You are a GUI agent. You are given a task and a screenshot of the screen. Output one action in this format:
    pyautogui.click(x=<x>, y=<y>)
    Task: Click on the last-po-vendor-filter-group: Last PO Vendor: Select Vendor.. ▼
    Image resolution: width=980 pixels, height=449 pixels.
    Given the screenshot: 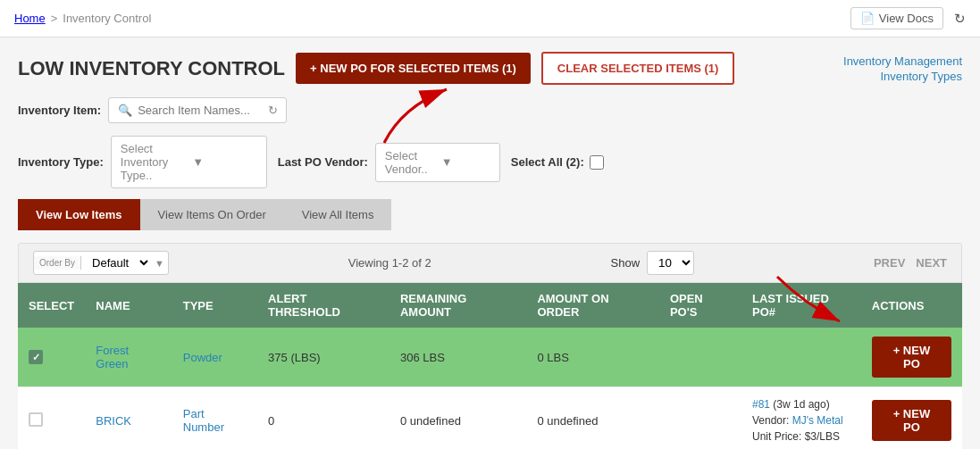 What is the action you would take?
    pyautogui.click(x=389, y=162)
    